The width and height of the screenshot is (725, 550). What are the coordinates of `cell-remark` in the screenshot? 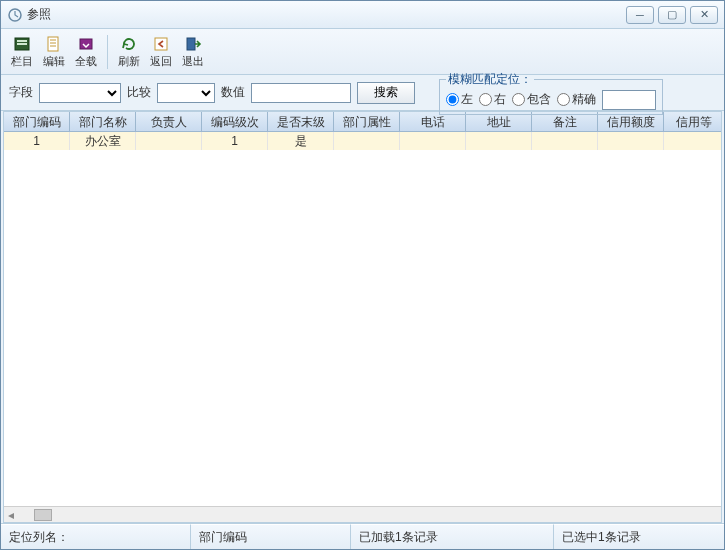 It's located at (565, 141).